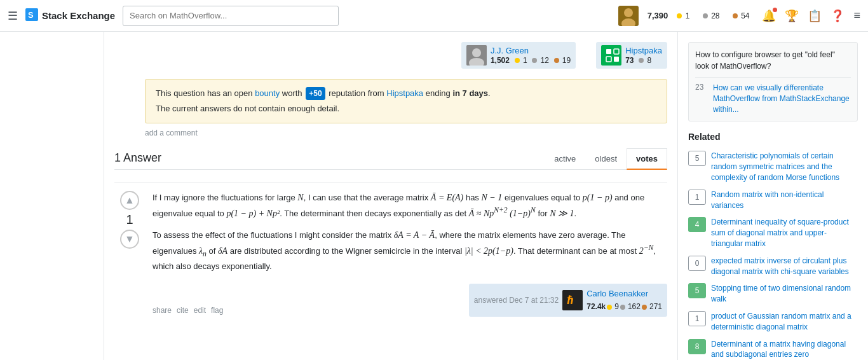  Describe the element at coordinates (782, 99) in the screenshot. I see `linked-link-23: How can we visually differentiate MathOv…` at that location.